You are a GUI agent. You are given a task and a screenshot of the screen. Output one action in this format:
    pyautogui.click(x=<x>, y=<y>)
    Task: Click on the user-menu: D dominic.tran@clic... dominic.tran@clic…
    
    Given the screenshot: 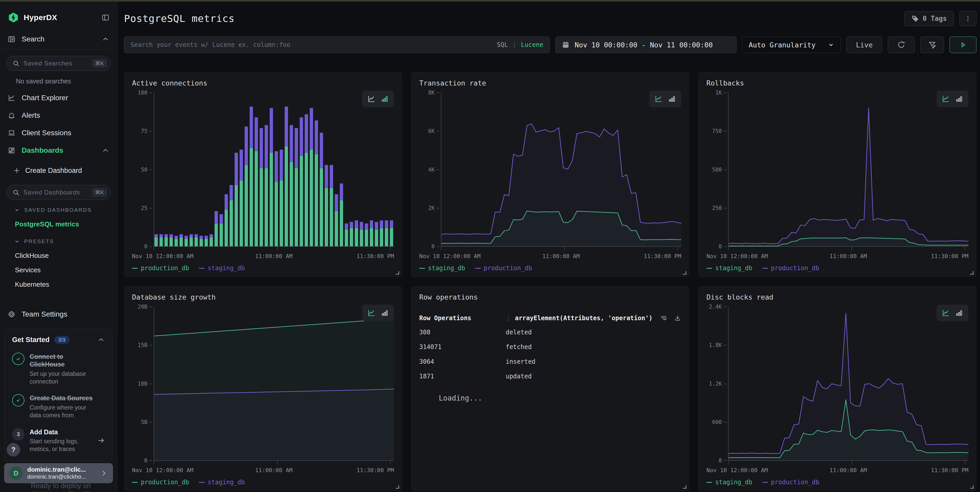 What is the action you would take?
    pyautogui.click(x=59, y=473)
    